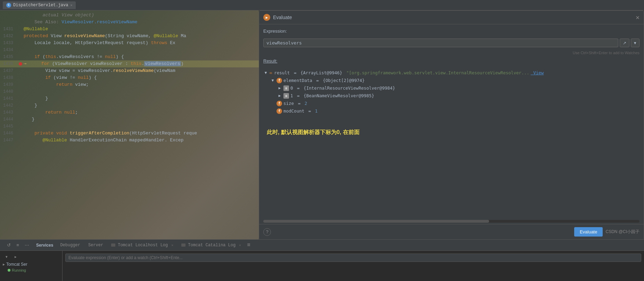 The width and height of the screenshot is (644, 281). I want to click on result-tree: ▼ ∞ result = {ArrayList@9946} "[org.spri…, so click(452, 92).